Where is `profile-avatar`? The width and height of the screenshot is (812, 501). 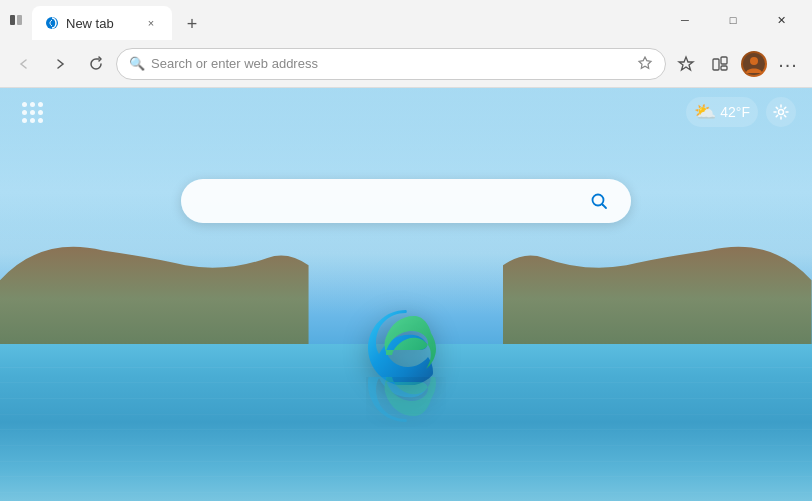
profile-avatar is located at coordinates (754, 64).